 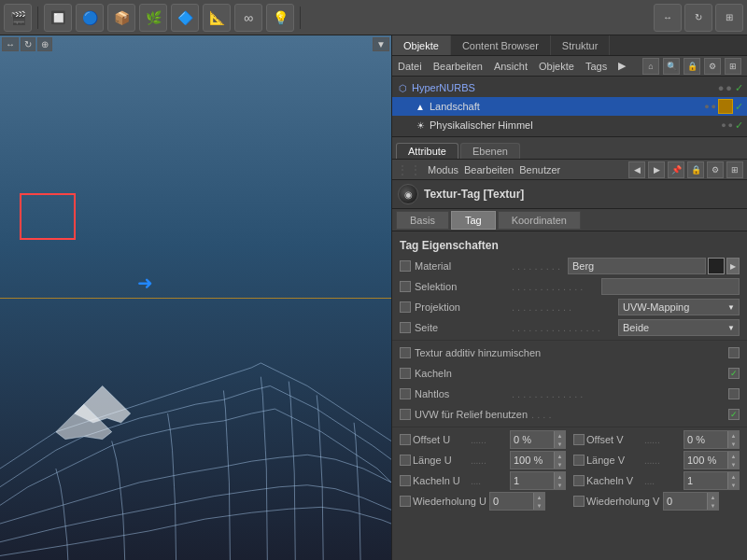 I want to click on cb-offset-u, so click(x=405, y=440).